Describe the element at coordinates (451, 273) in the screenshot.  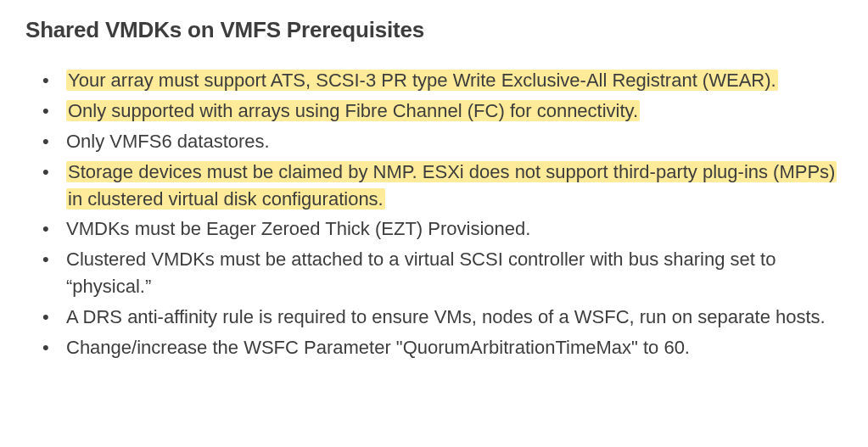
I see `list-item: Clustered VMDKs must be attached to a vi…` at that location.